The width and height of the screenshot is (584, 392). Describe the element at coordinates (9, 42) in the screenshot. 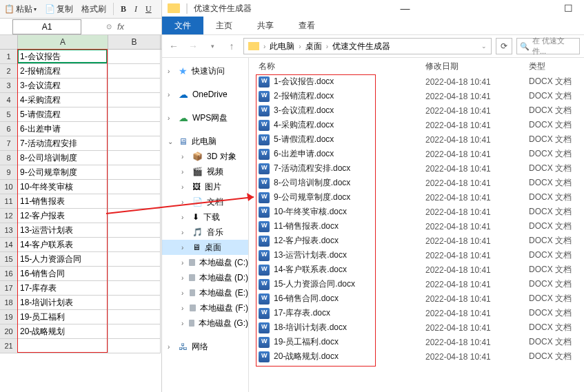

I see `select-all-corner` at that location.